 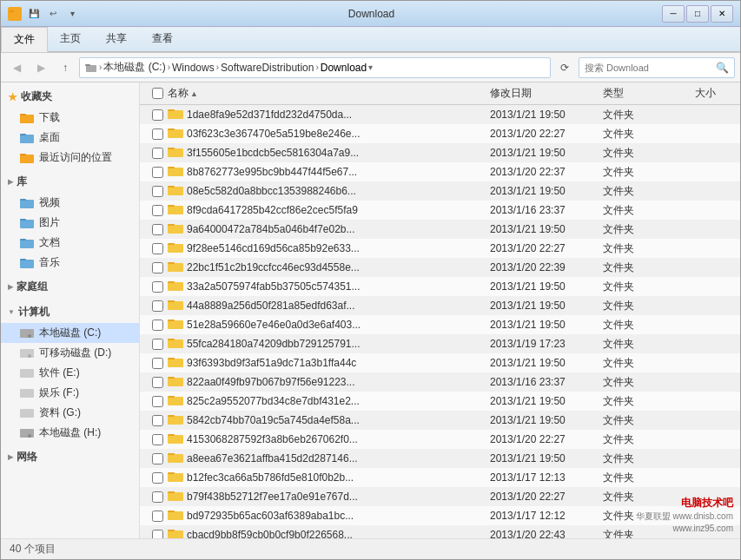 I want to click on col-date-header: 修改日期, so click(x=546, y=94).